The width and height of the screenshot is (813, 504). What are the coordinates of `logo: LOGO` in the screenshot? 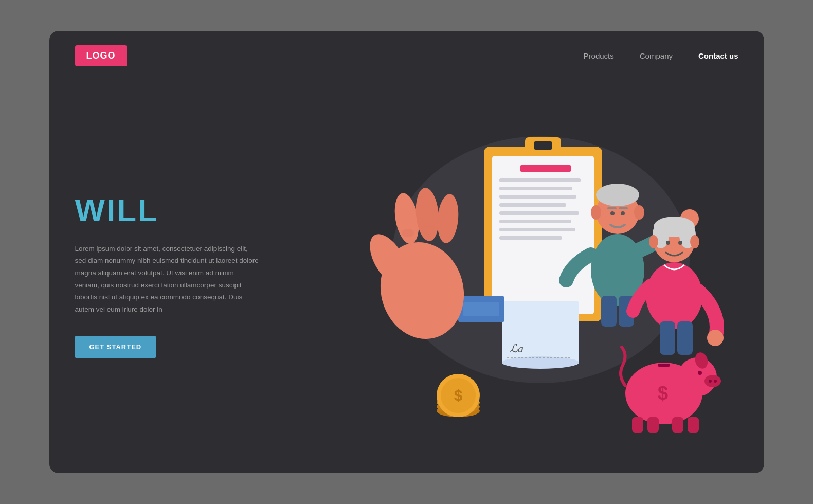 It's located at (101, 56).